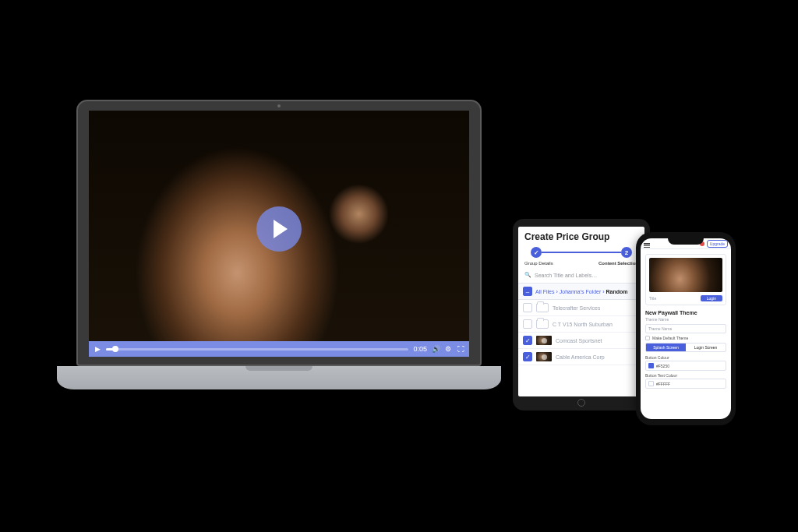 This screenshot has height=532, width=798. What do you see at coordinates (686, 358) in the screenshot?
I see `button-colour-label: Button Colour` at bounding box center [686, 358].